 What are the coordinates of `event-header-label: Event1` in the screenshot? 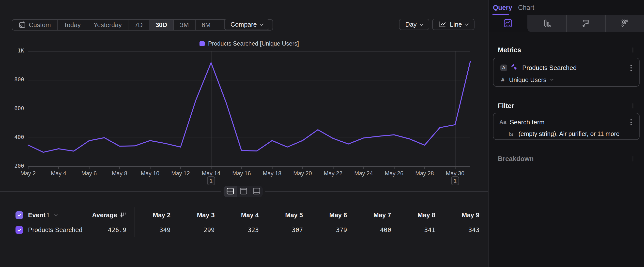 It's located at (39, 215).